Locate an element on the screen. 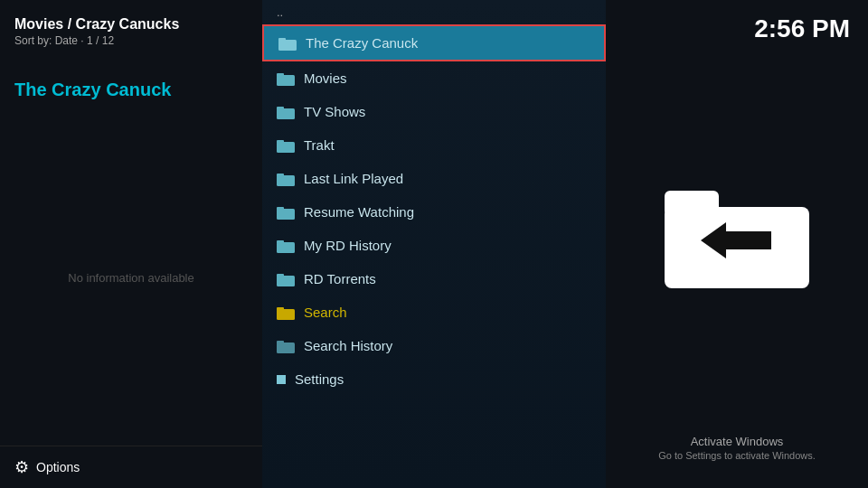  big-folder-icon is located at coordinates (737, 240).